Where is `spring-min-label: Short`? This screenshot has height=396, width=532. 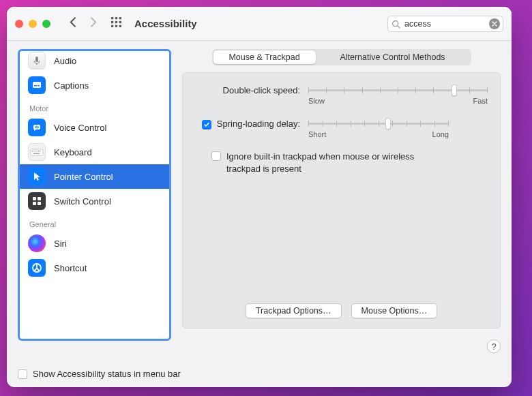
spring-min-label: Short is located at coordinates (317, 134).